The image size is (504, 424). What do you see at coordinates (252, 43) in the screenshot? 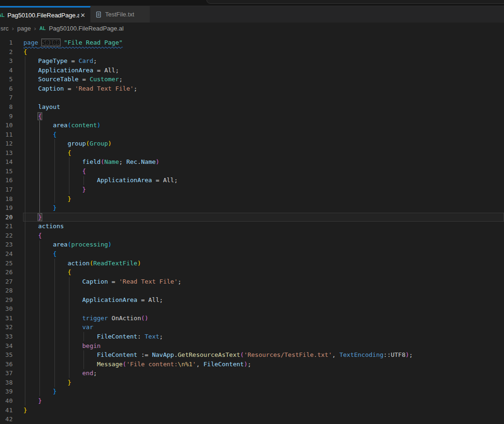
I see `code-line: 1page 50100 "File Read Page"` at bounding box center [252, 43].